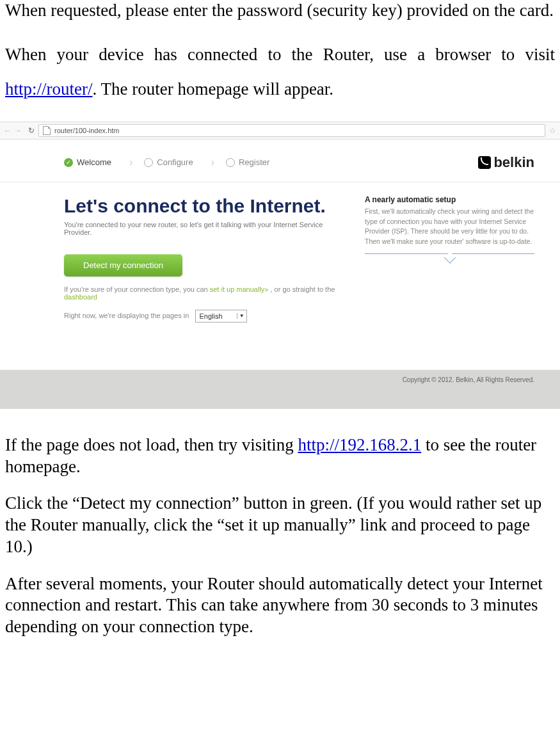  What do you see at coordinates (87, 131) in the screenshot?
I see `url-text: router/100-index.htm` at bounding box center [87, 131].